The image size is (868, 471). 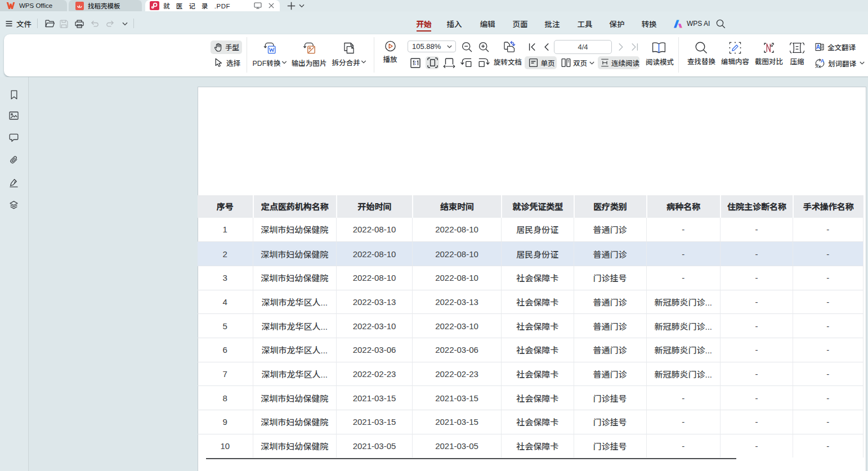 What do you see at coordinates (454, 24) in the screenshot?
I see `ribbon-tab-insert: 插入` at bounding box center [454, 24].